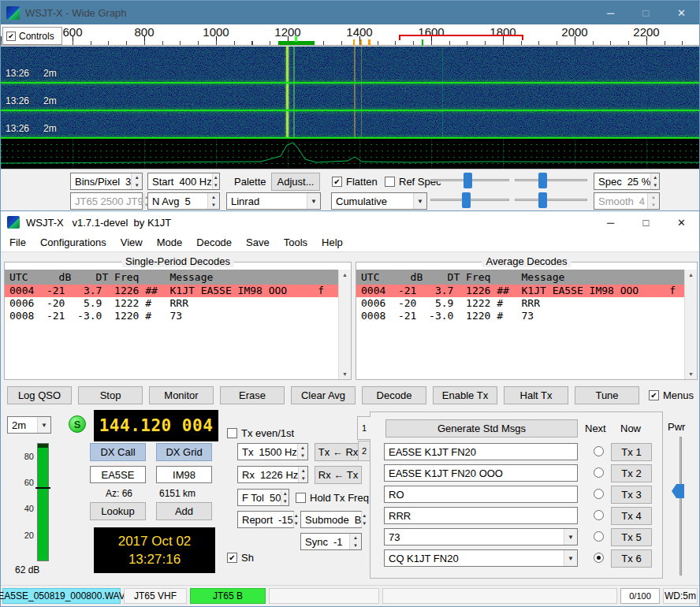 The width and height of the screenshot is (700, 607). What do you see at coordinates (482, 429) in the screenshot?
I see `generate-std-msgs-button: Generate Std Msgs` at bounding box center [482, 429].